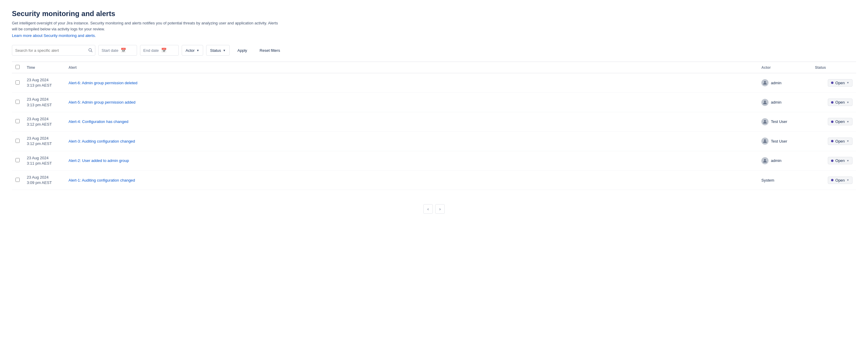 Image resolution: width=868 pixels, height=359 pixels. Describe the element at coordinates (270, 50) in the screenshot. I see `reset-filters-button: Reset filters` at that location.